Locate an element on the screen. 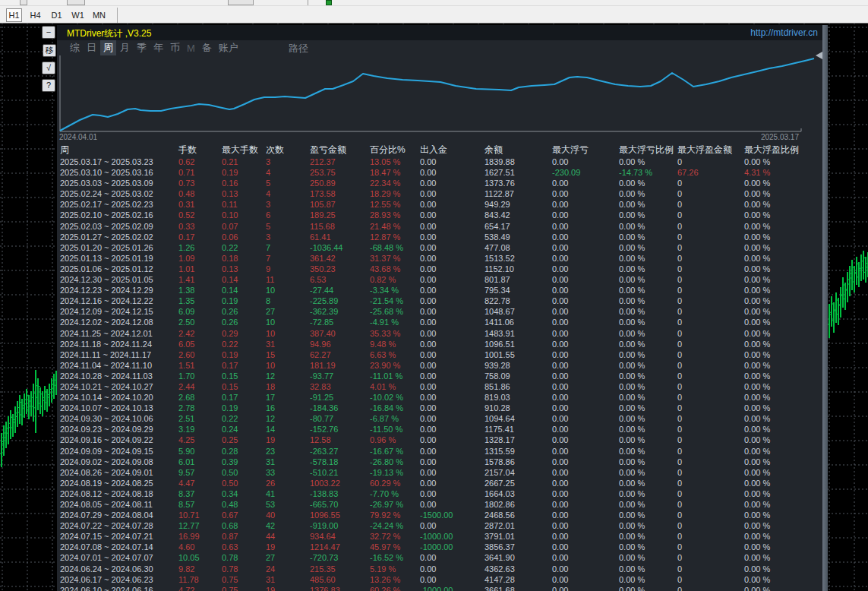 This screenshot has height=591, width=868. column-header-0: 周 is located at coordinates (65, 150).